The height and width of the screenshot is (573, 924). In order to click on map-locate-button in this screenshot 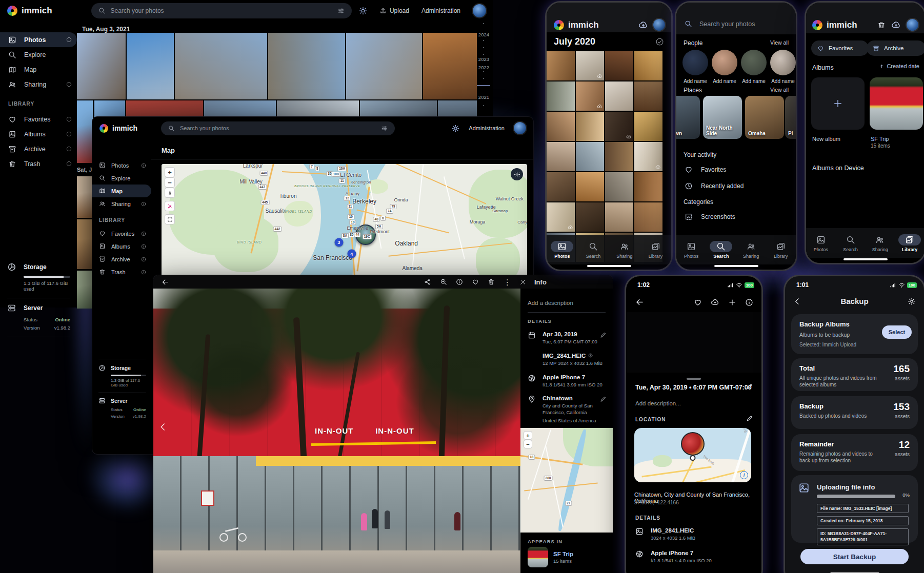, I will do `click(170, 193)`.